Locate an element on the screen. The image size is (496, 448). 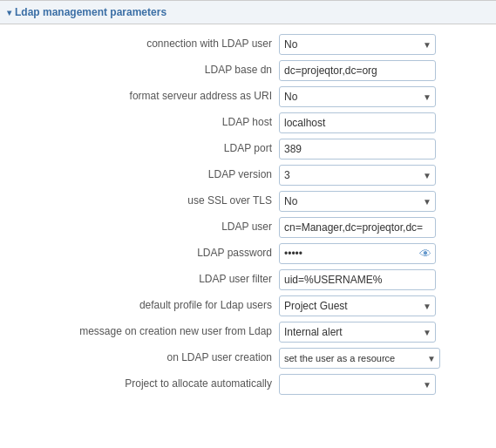
input-ldap-password is located at coordinates (357, 254).